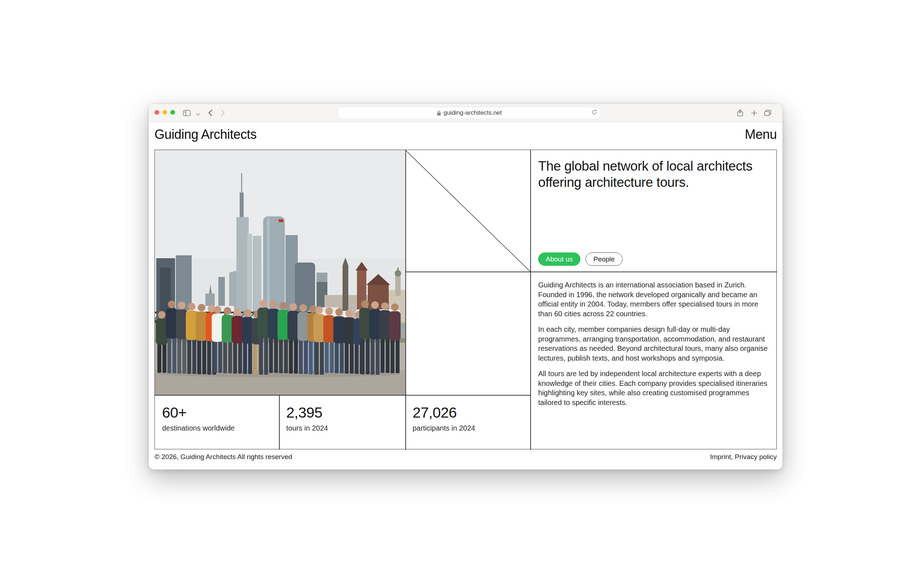  Describe the element at coordinates (186, 113) in the screenshot. I see `sidebar-icon` at that location.